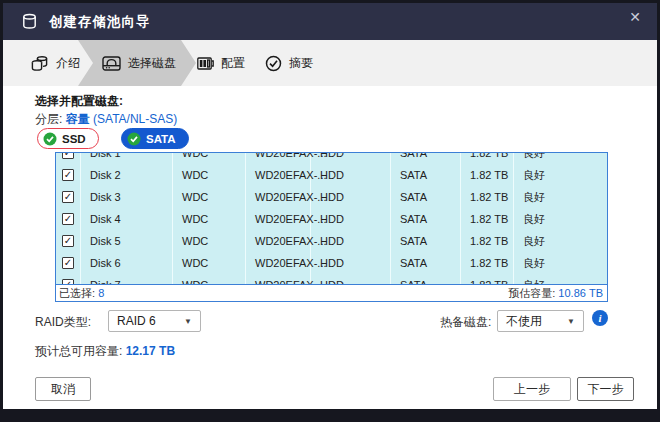 This screenshot has width=660, height=422. Describe the element at coordinates (556, 294) in the screenshot. I see `estimated-capacity: 预估容量: 10.86 TB` at that location.